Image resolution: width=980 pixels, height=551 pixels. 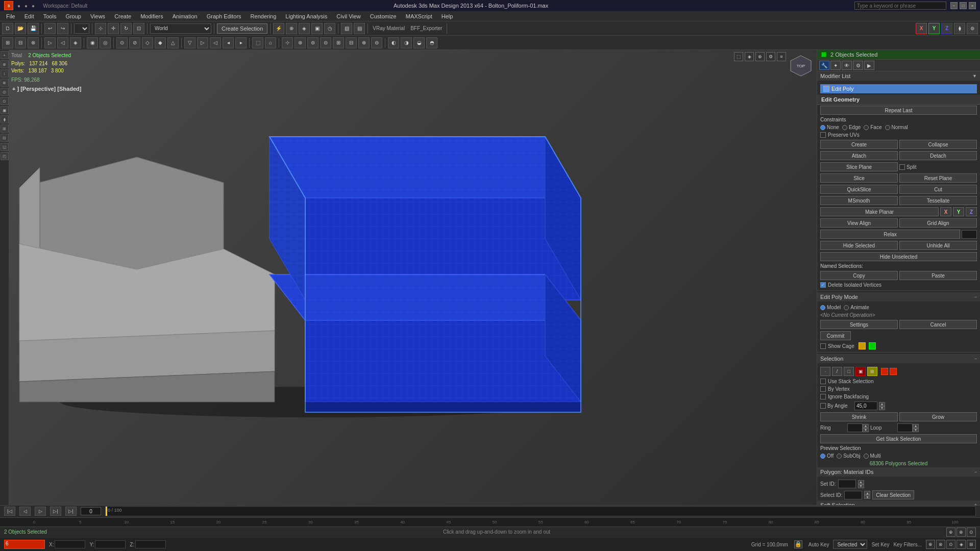 I want to click on menu-views: Views, so click(x=98, y=16).